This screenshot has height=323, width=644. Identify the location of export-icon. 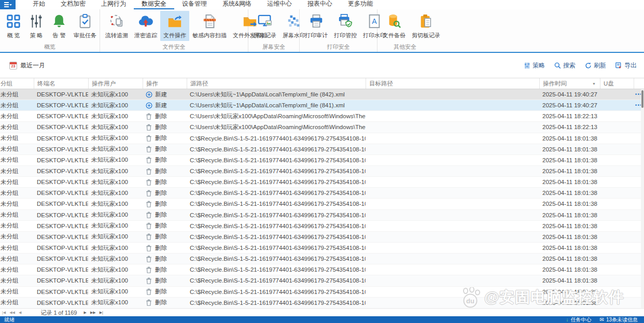
(619, 65).